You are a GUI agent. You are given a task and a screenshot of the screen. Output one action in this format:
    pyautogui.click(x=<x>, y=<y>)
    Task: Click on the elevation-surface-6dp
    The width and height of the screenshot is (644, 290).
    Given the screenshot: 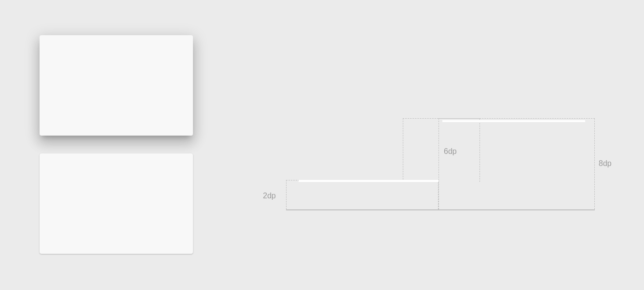 What is the action you would take?
    pyautogui.click(x=514, y=121)
    